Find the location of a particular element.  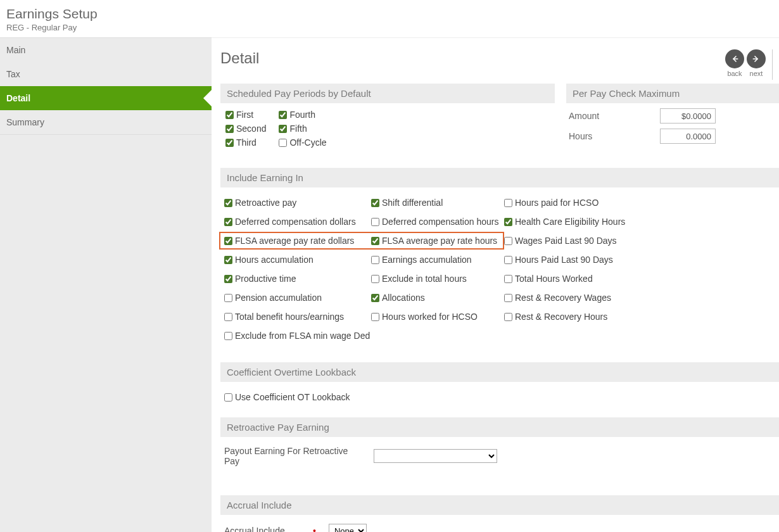

paycheck-header: Per Pay Check Maximum is located at coordinates (673, 94).